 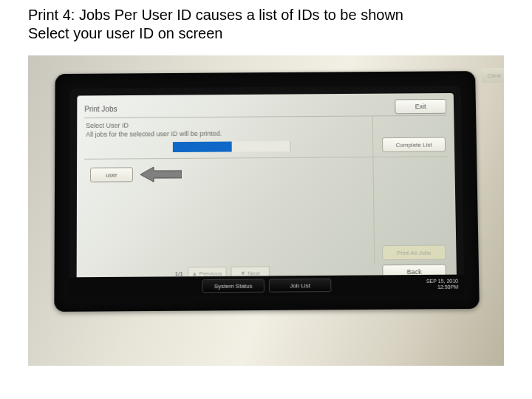 I want to click on print-all-button: Print All Jobs, so click(x=414, y=253).